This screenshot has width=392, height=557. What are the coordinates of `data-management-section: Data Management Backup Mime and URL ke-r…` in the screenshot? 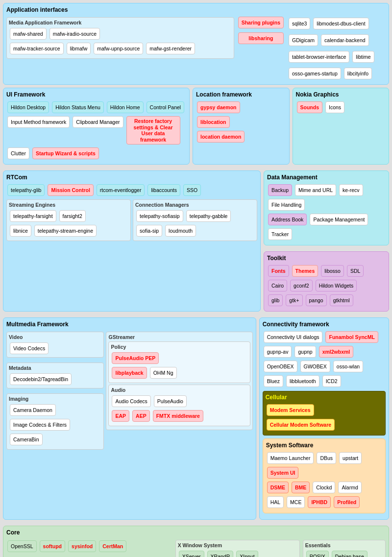 It's located at (326, 208).